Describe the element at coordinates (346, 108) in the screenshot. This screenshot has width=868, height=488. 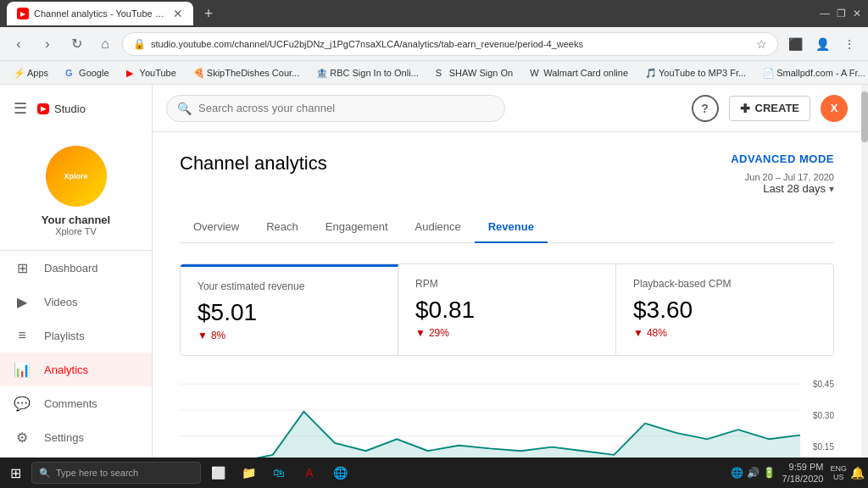
I see `search-input` at that location.